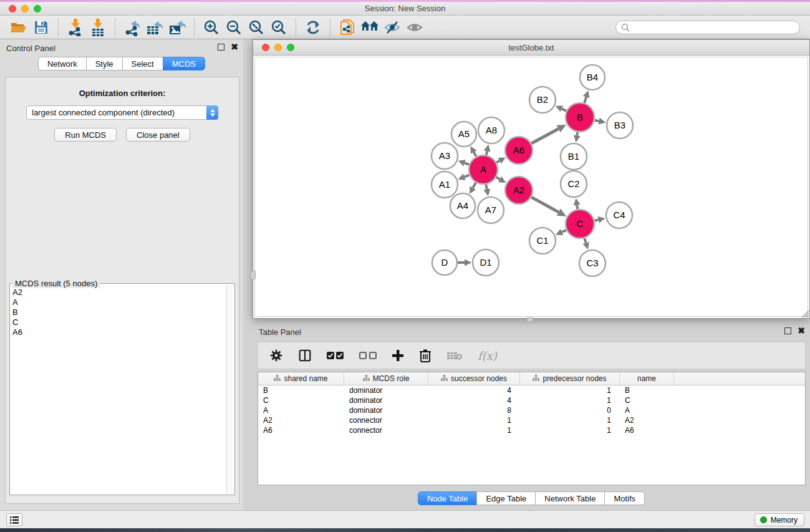  Describe the element at coordinates (545, 205) in the screenshot. I see `graph-edge-A2-C` at that location.